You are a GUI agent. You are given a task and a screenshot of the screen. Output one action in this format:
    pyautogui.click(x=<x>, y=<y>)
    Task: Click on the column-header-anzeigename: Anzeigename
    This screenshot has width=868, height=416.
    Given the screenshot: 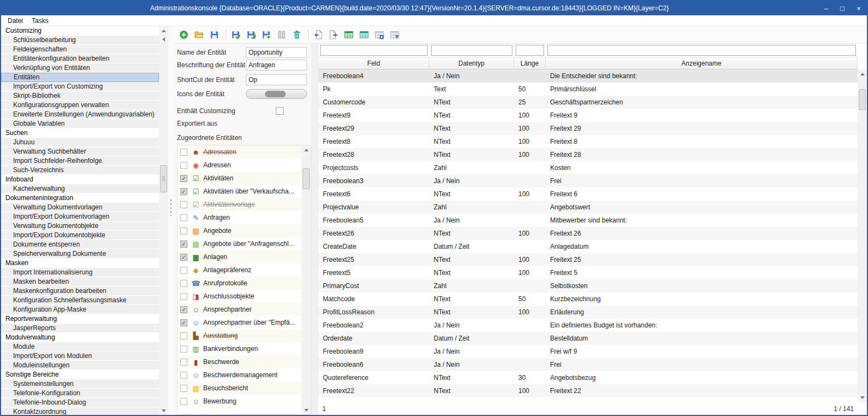 What is the action you would take?
    pyautogui.click(x=701, y=63)
    